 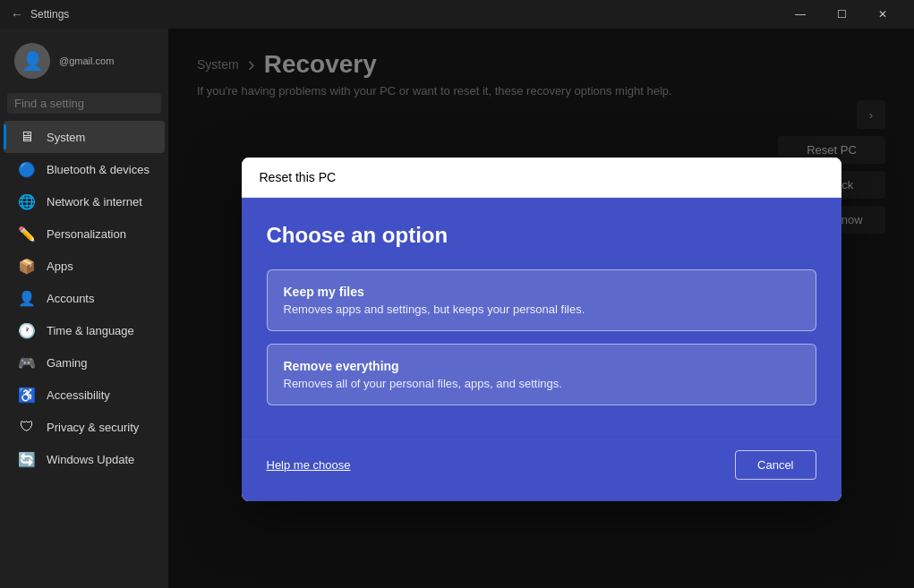 I want to click on maximize-button: ☐, so click(x=841, y=14).